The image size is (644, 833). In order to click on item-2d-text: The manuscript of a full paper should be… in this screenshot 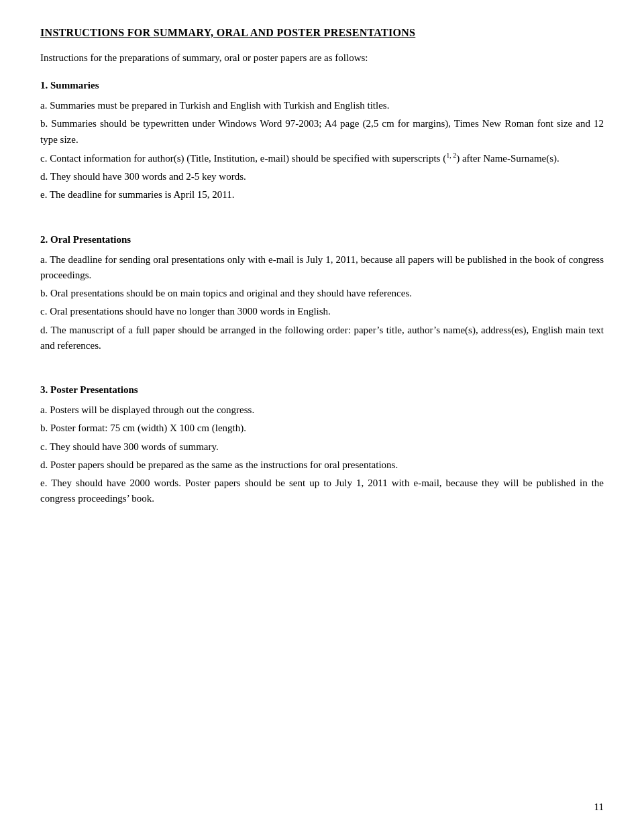, I will do `click(322, 338)`.